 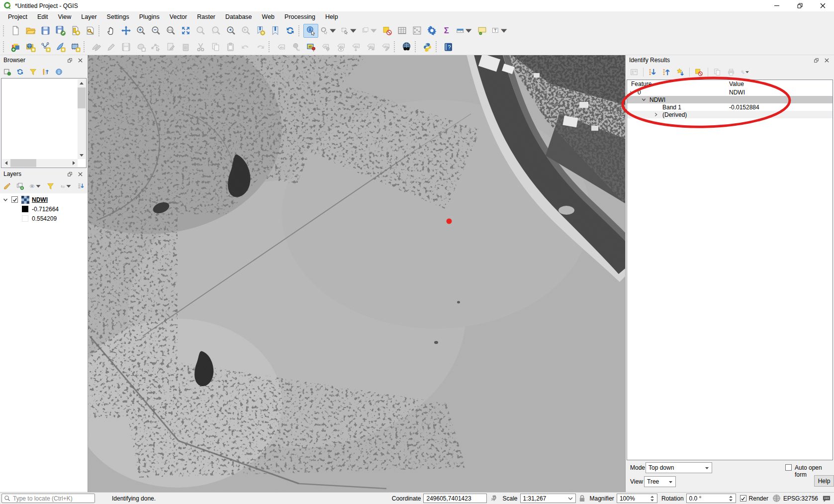 I want to click on scale-combobox: 1:31,267, so click(x=548, y=498).